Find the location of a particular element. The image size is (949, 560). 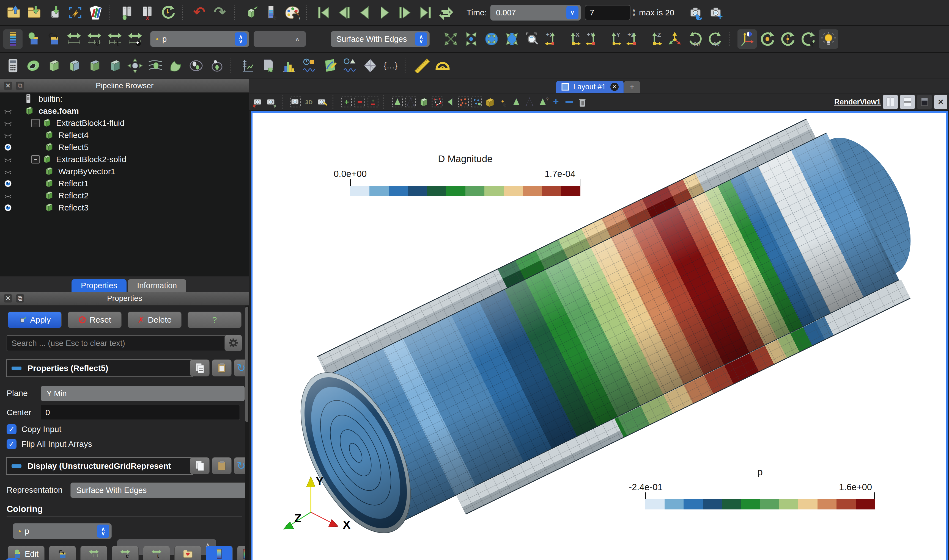

paste-display-button is located at coordinates (222, 466).